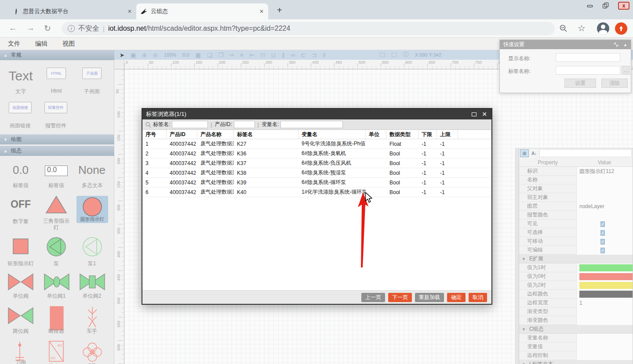 The width and height of the screenshot is (633, 364). What do you see at coordinates (92, 282) in the screenshot?
I see `palette-item-valve2-icon` at bounding box center [92, 282].